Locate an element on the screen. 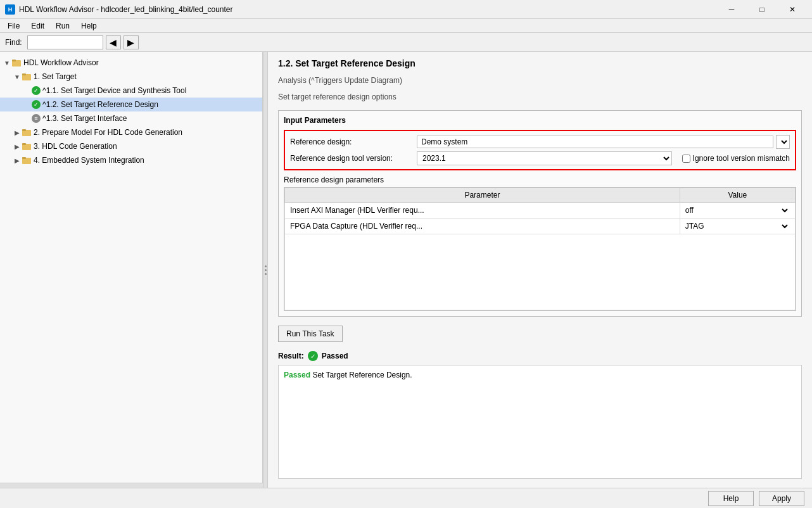 Image resolution: width=812 pixels, height=508 pixels. result-message-rest: Set Target Reference Design. is located at coordinates (362, 375).